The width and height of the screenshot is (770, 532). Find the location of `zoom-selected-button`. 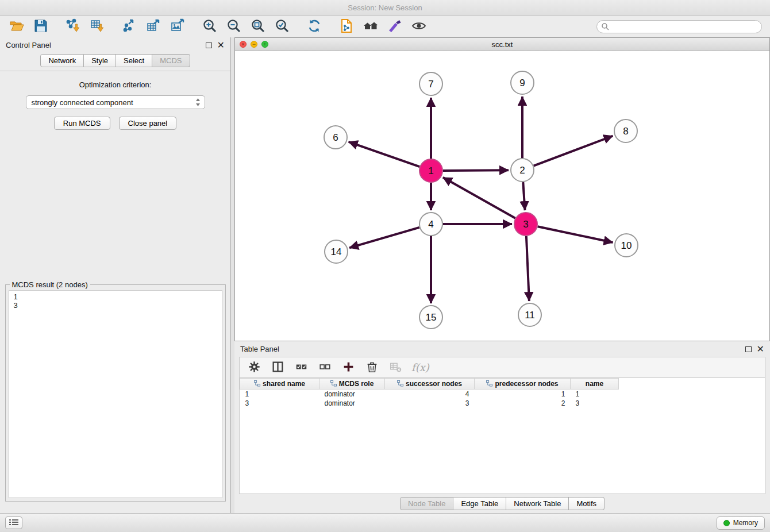

zoom-selected-button is located at coordinates (282, 27).